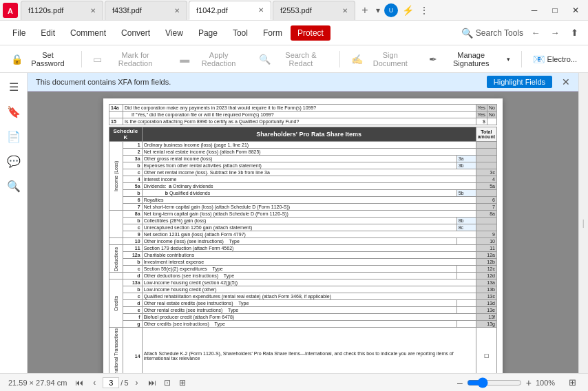  What do you see at coordinates (182, 383) in the screenshot?
I see `fit-width-button: ⊞` at bounding box center [182, 383].